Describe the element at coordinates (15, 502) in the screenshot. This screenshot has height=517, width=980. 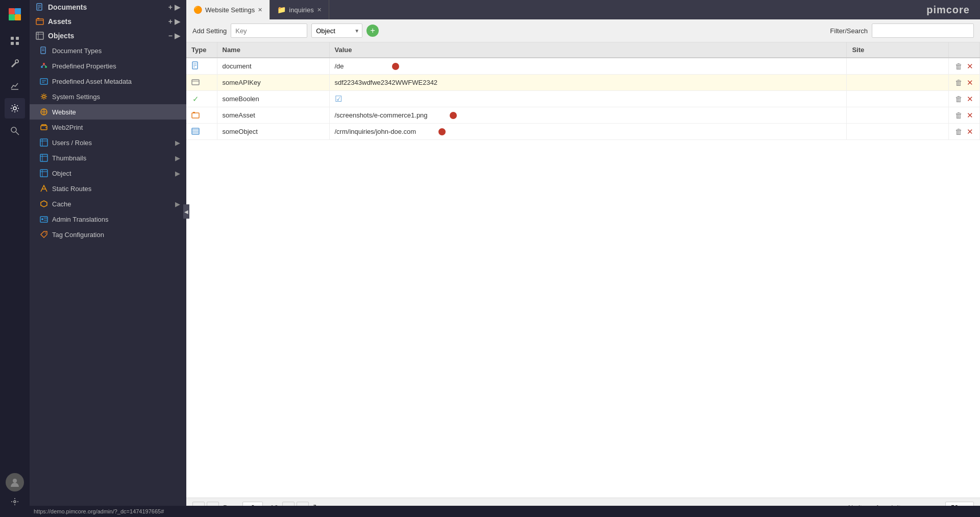
I see `bottom-settings-icon` at that location.